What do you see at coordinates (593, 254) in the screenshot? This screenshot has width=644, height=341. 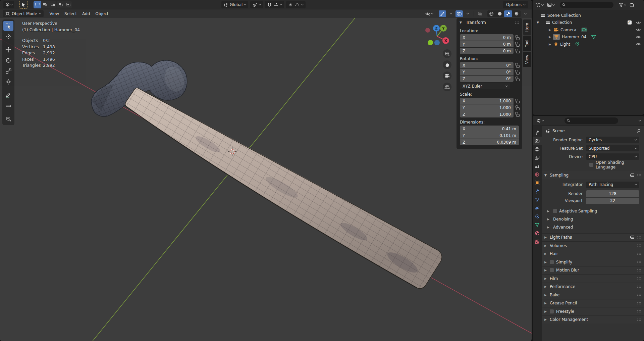 I see `panel-hair: ▶ Hair` at bounding box center [593, 254].